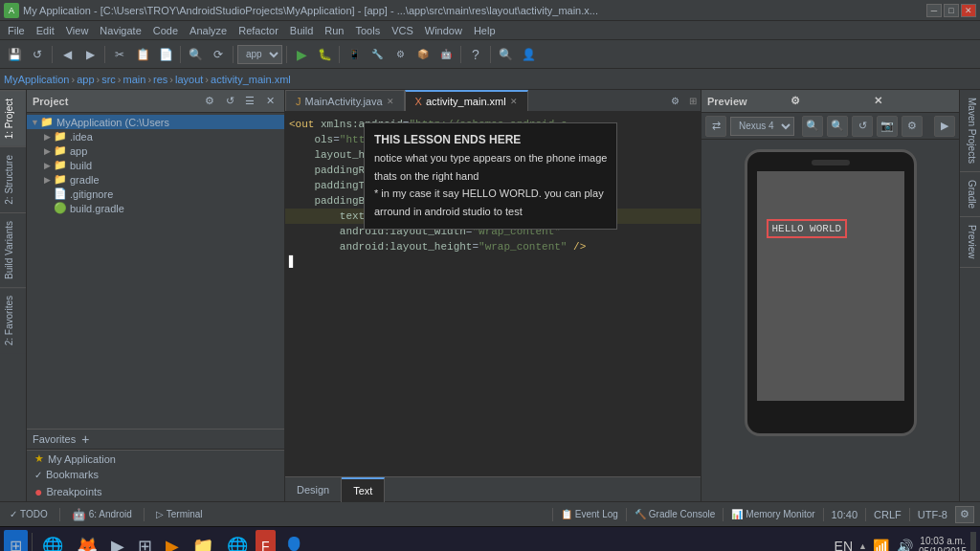 The width and height of the screenshot is (980, 551). Describe the element at coordinates (862, 126) in the screenshot. I see `prev-refresh-icon: ↺` at that location.